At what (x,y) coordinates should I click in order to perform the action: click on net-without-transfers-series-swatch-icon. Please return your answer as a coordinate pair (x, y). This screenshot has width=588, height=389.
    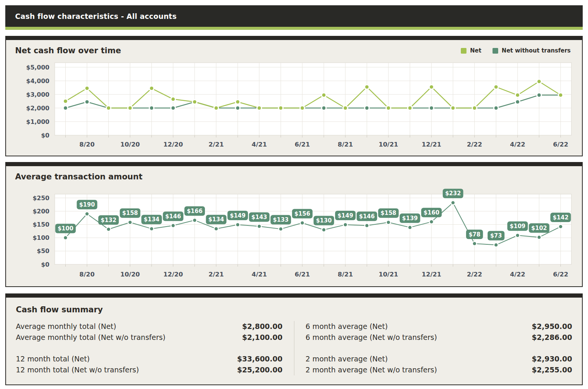
    Looking at the image, I should click on (495, 51).